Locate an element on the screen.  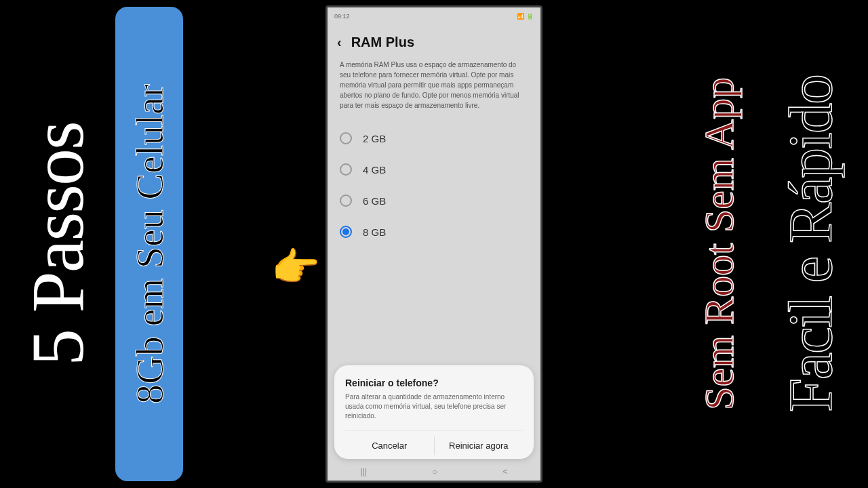
nav-recent-icon: ||| is located at coordinates (363, 472).